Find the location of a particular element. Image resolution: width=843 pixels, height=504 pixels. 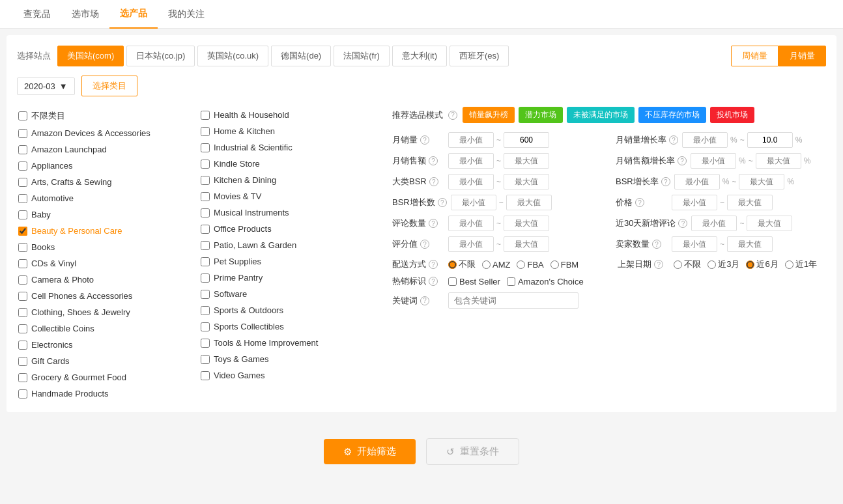

category-item: Musical Instruments is located at coordinates (291, 212).